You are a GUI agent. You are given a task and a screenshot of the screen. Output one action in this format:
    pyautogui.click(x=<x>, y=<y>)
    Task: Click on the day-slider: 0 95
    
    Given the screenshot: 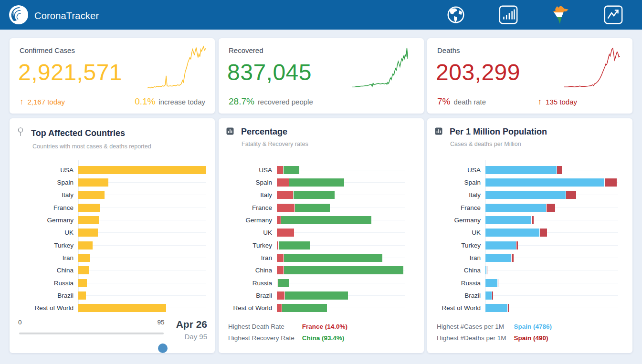 What is the action you would take?
    pyautogui.click(x=92, y=330)
    